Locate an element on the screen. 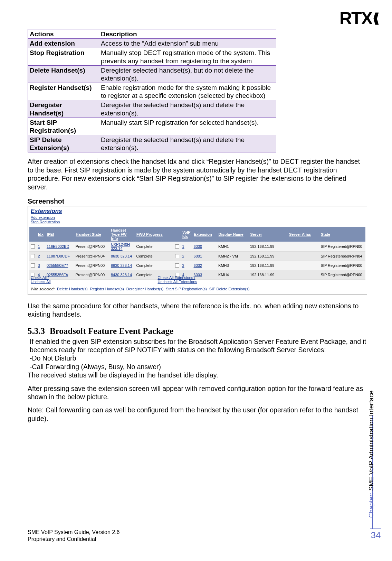 The width and height of the screenshot is (392, 561). cell-voip-idx: 1 is located at coordinates (187, 247).